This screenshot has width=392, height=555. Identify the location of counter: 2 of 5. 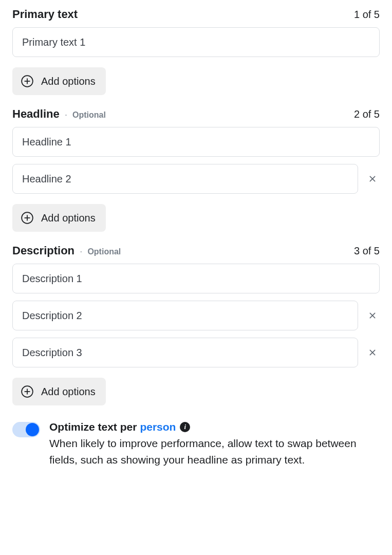
(367, 114).